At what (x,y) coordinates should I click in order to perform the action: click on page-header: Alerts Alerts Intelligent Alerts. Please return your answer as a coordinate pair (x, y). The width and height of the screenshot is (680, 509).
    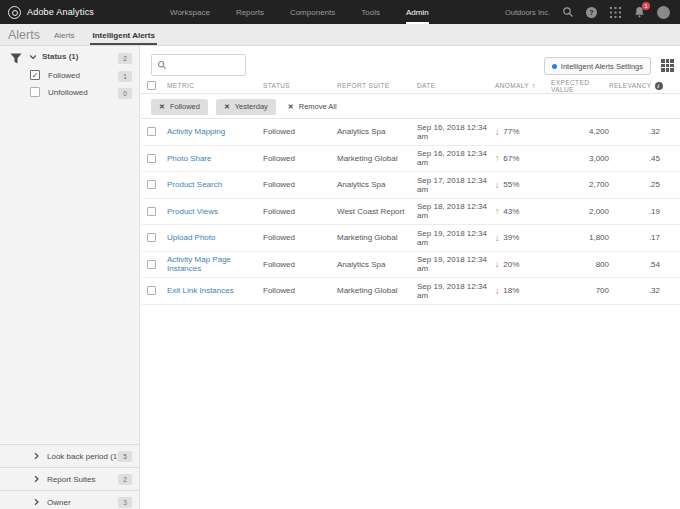
    Looking at the image, I should click on (340, 35).